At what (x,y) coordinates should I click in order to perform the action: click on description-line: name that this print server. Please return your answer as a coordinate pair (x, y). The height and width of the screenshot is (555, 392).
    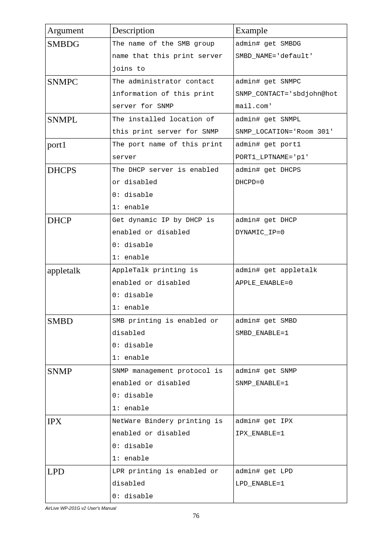
    Looking at the image, I should click on (172, 56).